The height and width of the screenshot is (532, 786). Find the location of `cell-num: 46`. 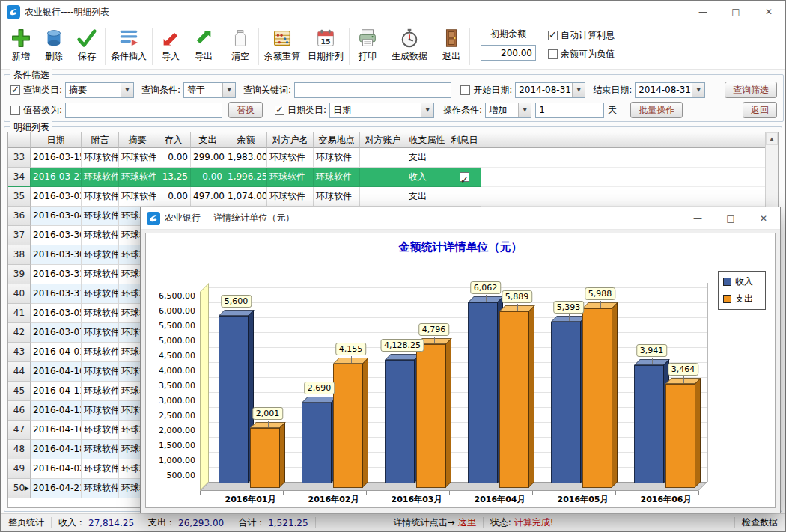

cell-num: 46 is located at coordinates (19, 411).